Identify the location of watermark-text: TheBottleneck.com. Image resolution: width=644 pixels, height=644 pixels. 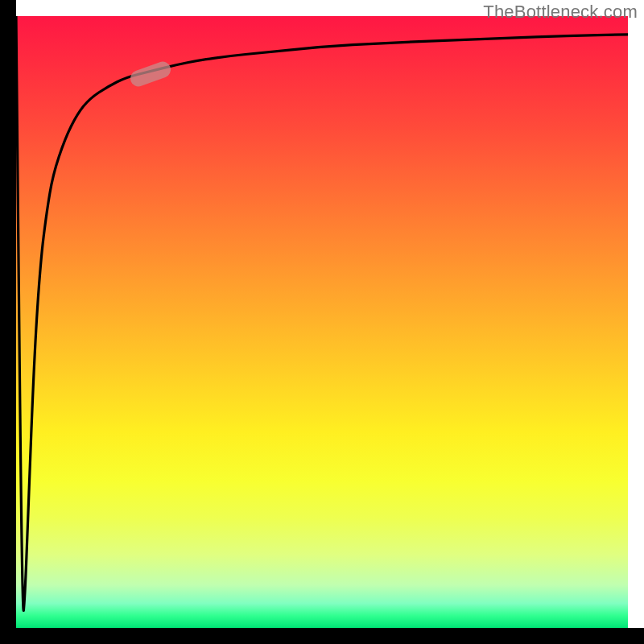
(560, 12).